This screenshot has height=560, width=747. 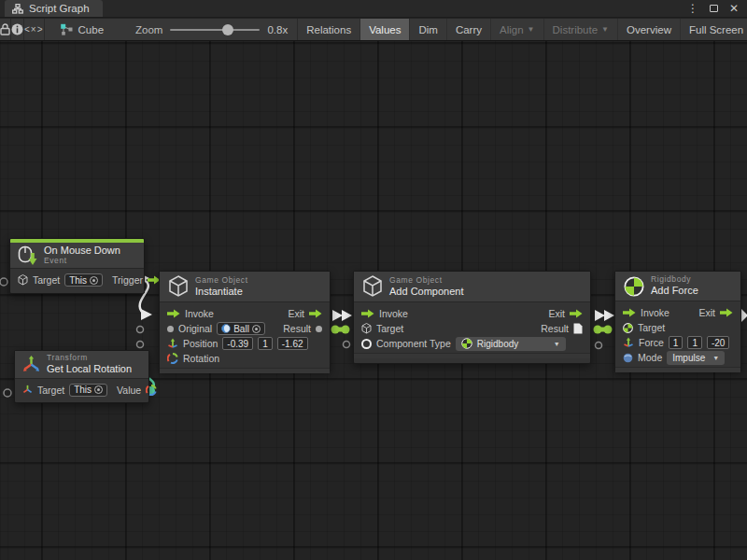 What do you see at coordinates (90, 370) in the screenshot?
I see `node-title: Get Local Rotation` at bounding box center [90, 370].